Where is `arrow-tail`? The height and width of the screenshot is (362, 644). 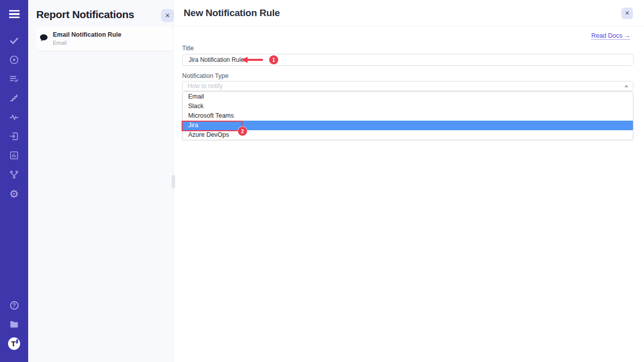 arrow-tail is located at coordinates (255, 60).